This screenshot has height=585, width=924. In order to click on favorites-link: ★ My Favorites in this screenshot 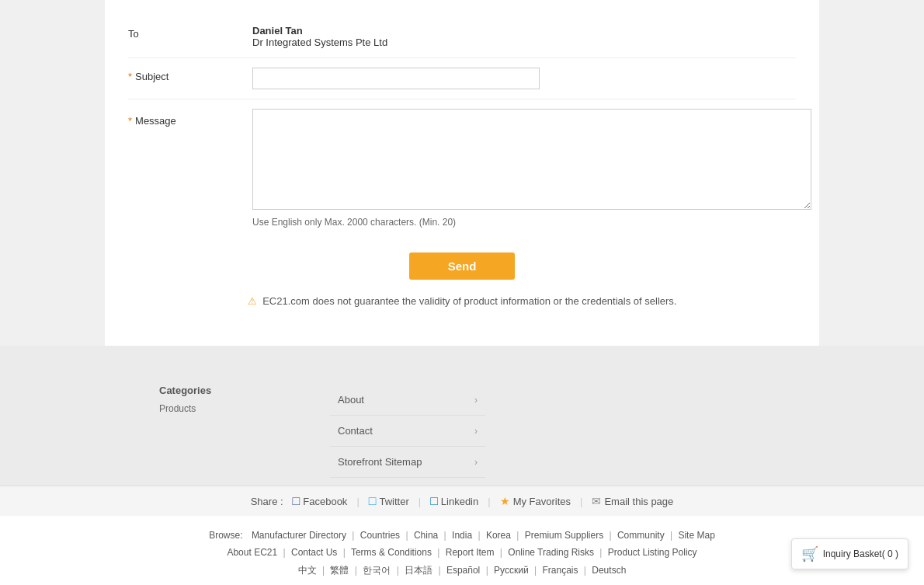, I will do `click(536, 501)`.